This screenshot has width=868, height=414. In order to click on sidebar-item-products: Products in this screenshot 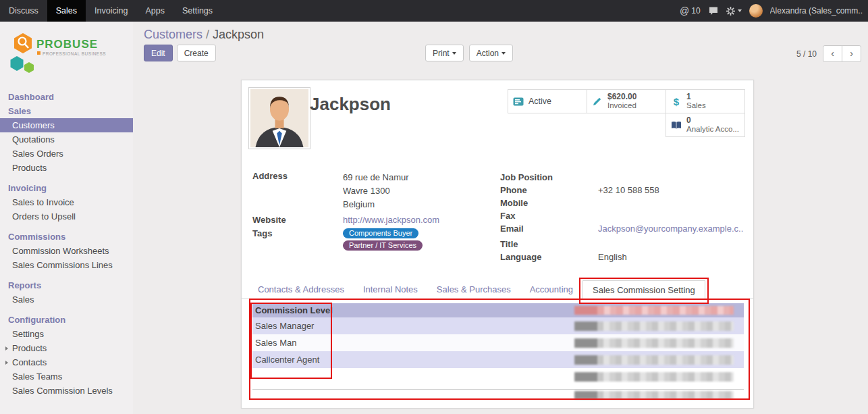, I will do `click(66, 167)`.